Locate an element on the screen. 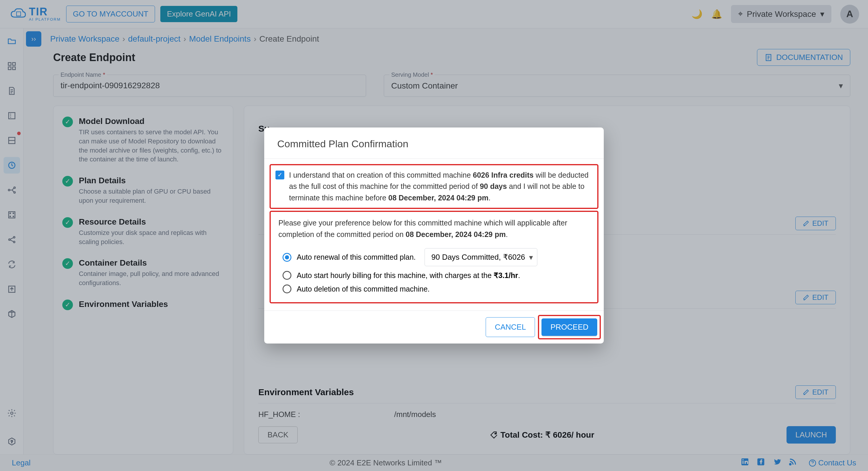  radio-label: Auto deletion of this committed machine. is located at coordinates (363, 289).